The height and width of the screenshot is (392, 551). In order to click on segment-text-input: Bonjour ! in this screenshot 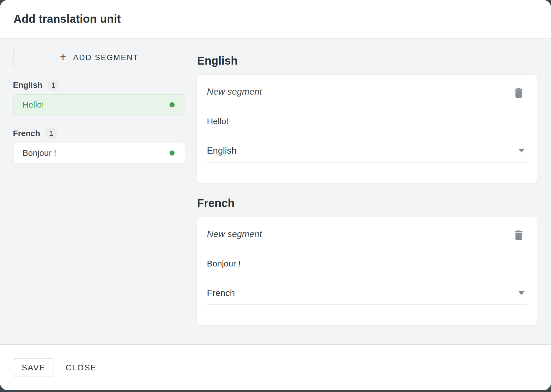, I will do `click(367, 264)`.